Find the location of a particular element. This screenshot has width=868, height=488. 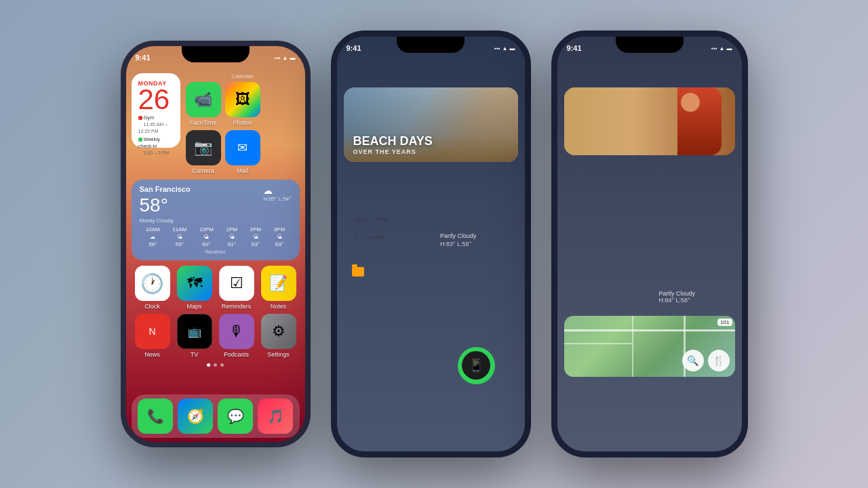

dock-music: 🎵 is located at coordinates (275, 416).